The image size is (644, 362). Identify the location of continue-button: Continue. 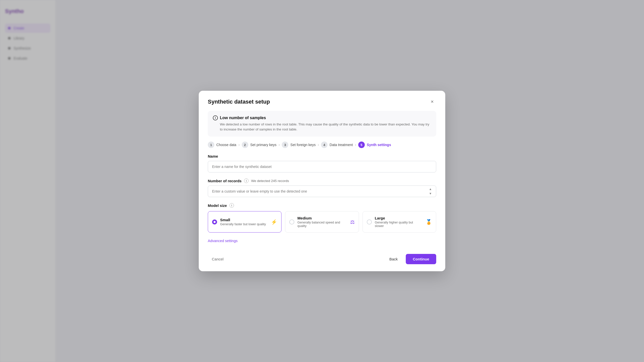
(421, 259).